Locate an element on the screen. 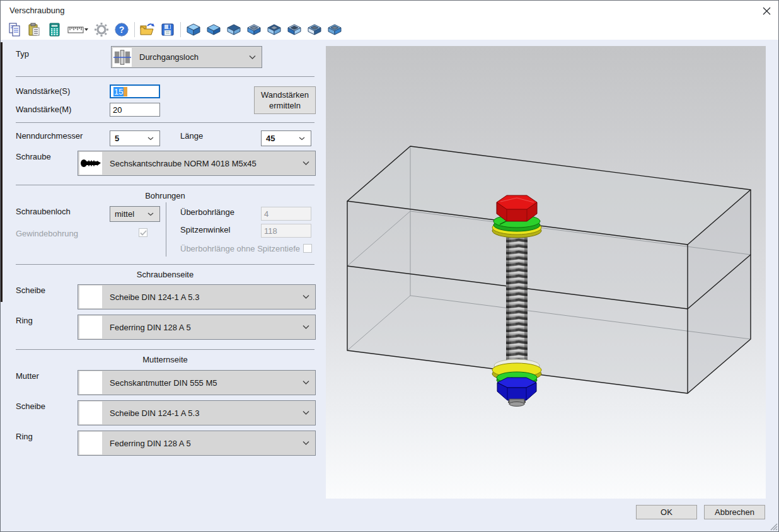 This screenshot has width=779, height=532. save-icon is located at coordinates (168, 30).